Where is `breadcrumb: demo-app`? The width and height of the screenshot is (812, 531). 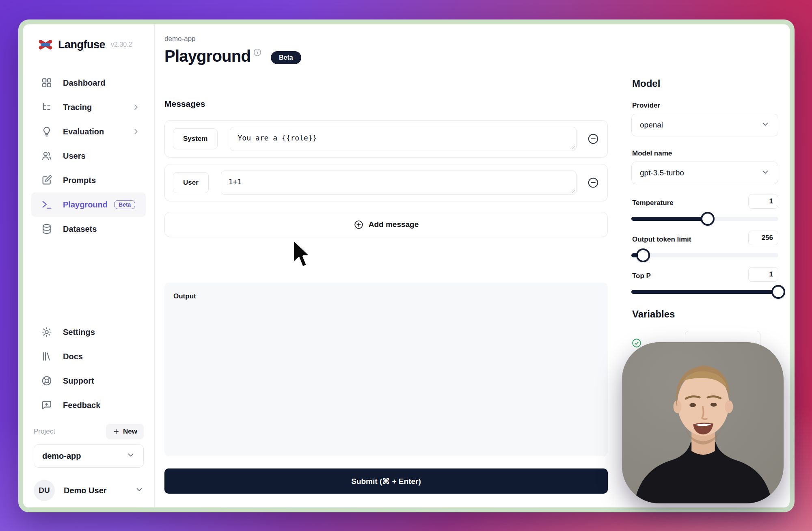 breadcrumb: demo-app is located at coordinates (180, 39).